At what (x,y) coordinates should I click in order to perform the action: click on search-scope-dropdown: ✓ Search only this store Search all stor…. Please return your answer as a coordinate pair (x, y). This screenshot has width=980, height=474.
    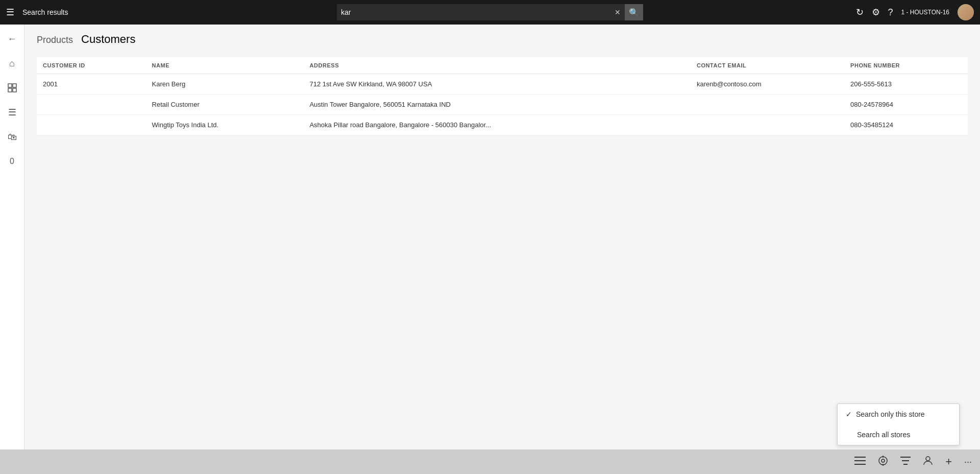
    Looking at the image, I should click on (898, 424).